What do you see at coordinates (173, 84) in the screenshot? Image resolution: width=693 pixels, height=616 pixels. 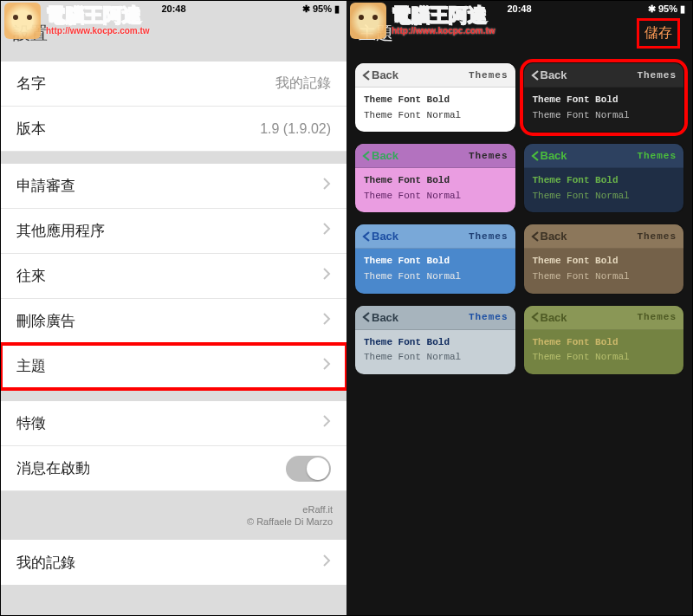 I see `row-name: 名字 我的記錄` at bounding box center [173, 84].